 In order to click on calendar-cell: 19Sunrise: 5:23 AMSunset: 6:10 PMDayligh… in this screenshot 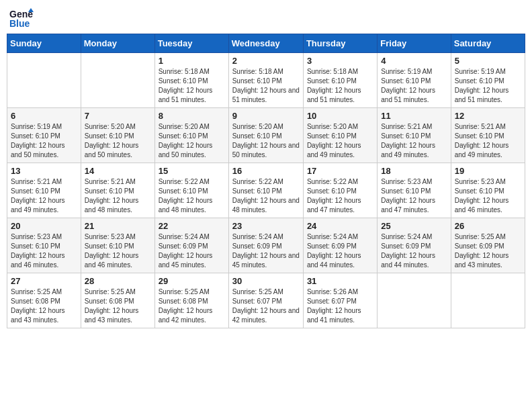, I will do `click(488, 191)`.